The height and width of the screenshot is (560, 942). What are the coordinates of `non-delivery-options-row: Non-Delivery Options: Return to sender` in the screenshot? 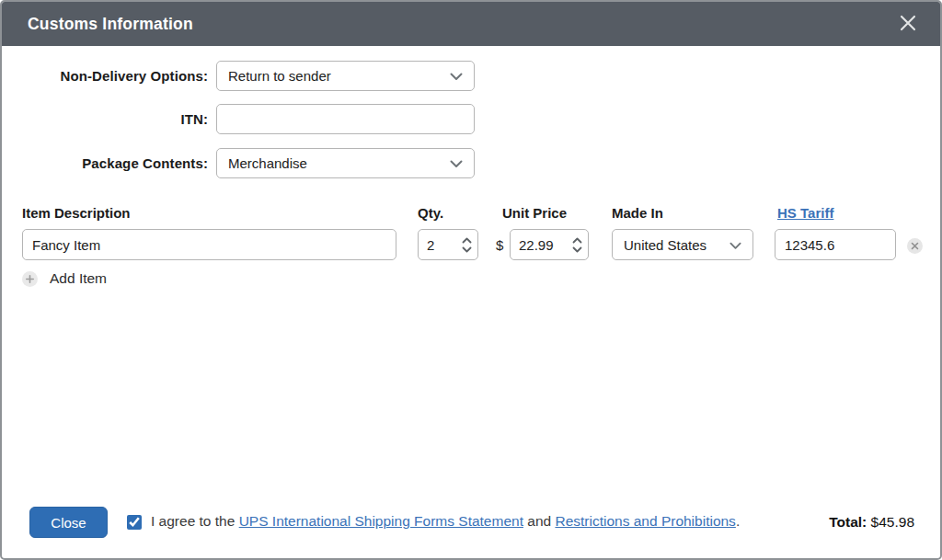 It's located at (251, 75).